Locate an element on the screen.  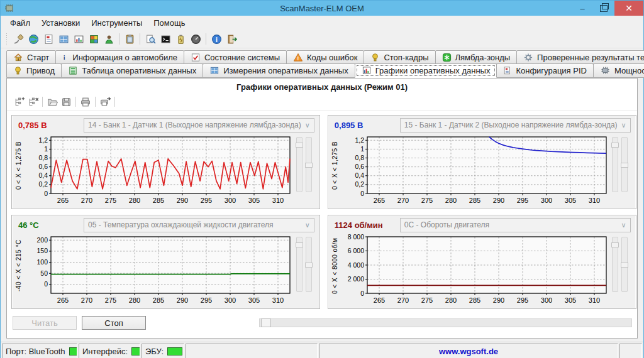
read-button: Читать is located at coordinates (45, 323).